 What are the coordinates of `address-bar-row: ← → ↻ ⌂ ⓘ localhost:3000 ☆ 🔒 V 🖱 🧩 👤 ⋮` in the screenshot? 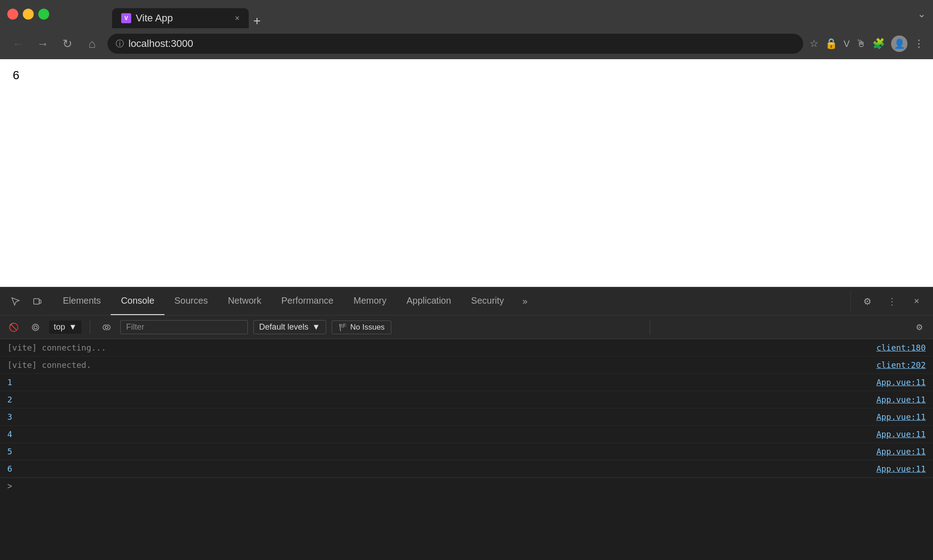 It's located at (466, 44).